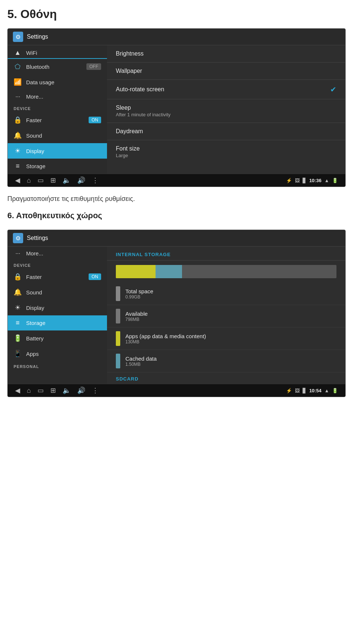  What do you see at coordinates (335, 391) in the screenshot?
I see `battery2-nav-icon: 🔋` at bounding box center [335, 391].